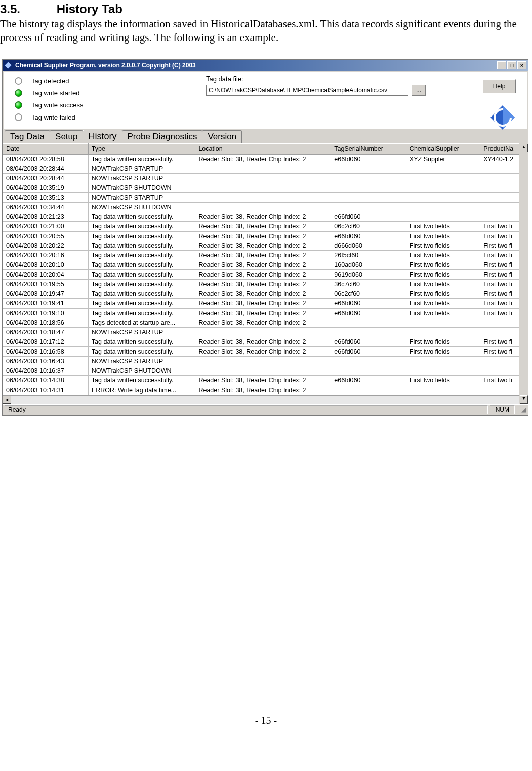  Describe the element at coordinates (503, 159) in the screenshot. I see `cell-prod: XY440-1.2` at that location.